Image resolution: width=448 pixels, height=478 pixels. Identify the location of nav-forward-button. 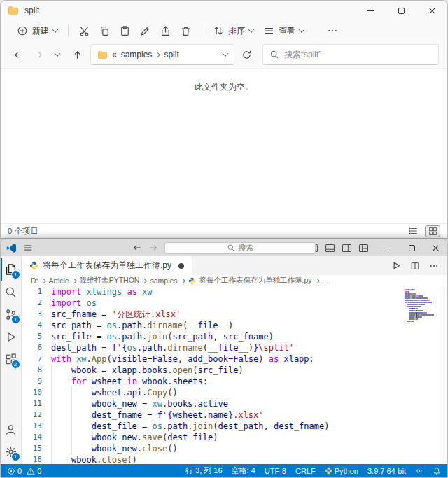
(153, 248).